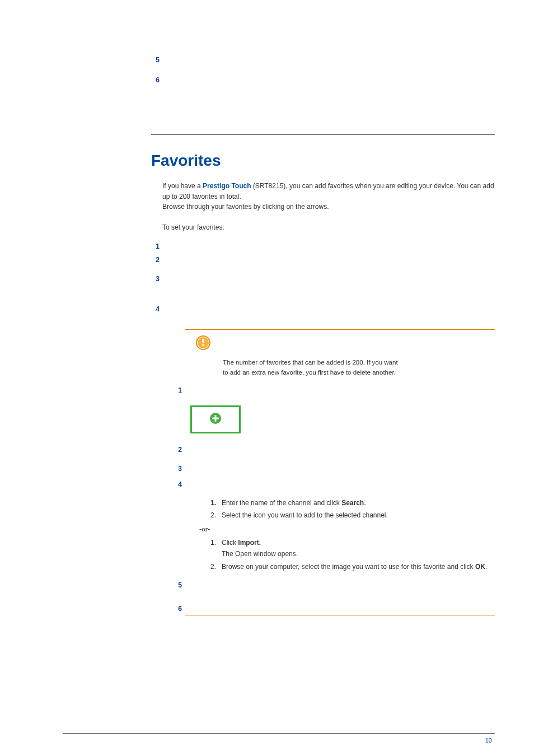 The image size is (534, 756). What do you see at coordinates (154, 309) in the screenshot?
I see `outer-step-4: 4` at bounding box center [154, 309].